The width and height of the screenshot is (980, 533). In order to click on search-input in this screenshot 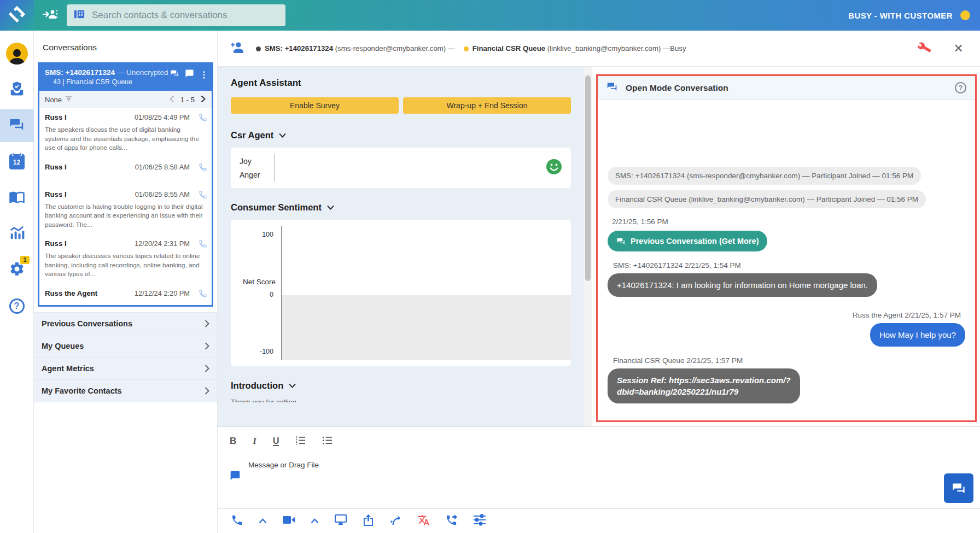, I will do `click(185, 15)`.